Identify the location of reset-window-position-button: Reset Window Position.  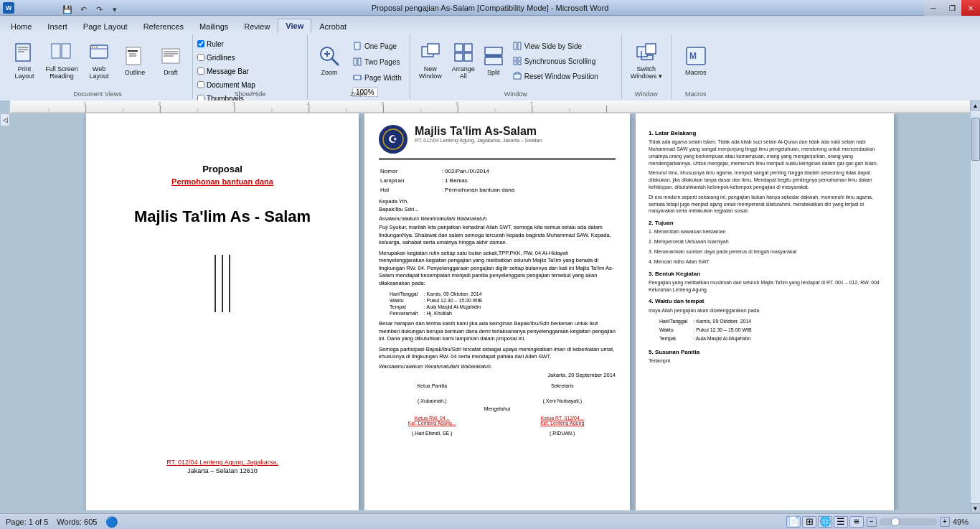
(563, 76).